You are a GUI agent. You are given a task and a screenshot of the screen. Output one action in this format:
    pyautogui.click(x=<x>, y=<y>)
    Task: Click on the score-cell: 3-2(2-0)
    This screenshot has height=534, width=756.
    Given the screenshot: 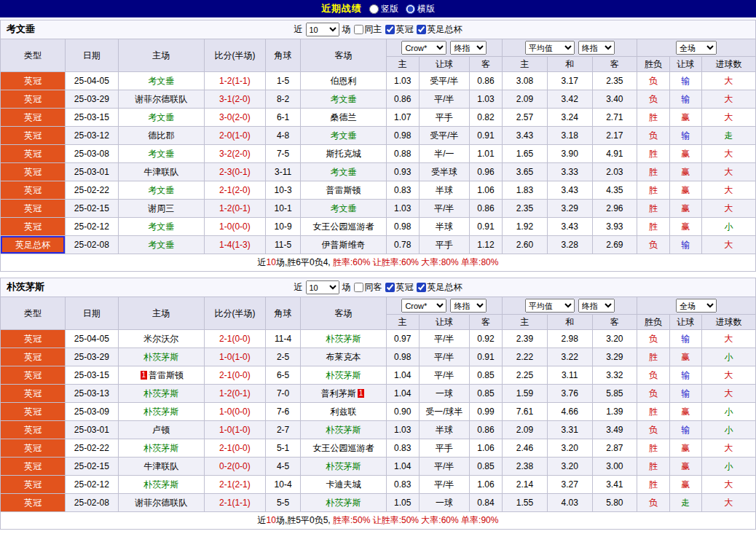 What is the action you would take?
    pyautogui.click(x=235, y=154)
    